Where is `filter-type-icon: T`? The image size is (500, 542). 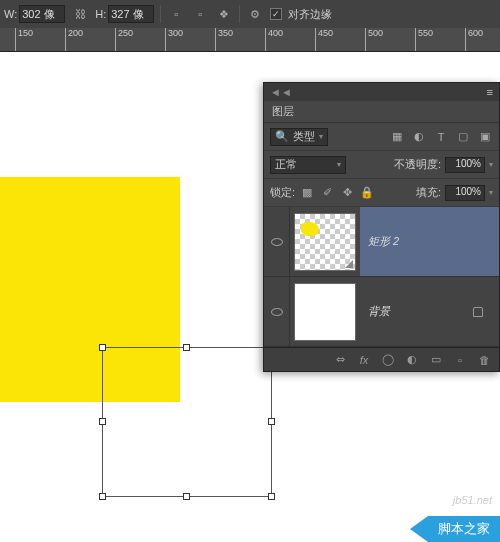 filter-type-icon: T is located at coordinates (441, 137).